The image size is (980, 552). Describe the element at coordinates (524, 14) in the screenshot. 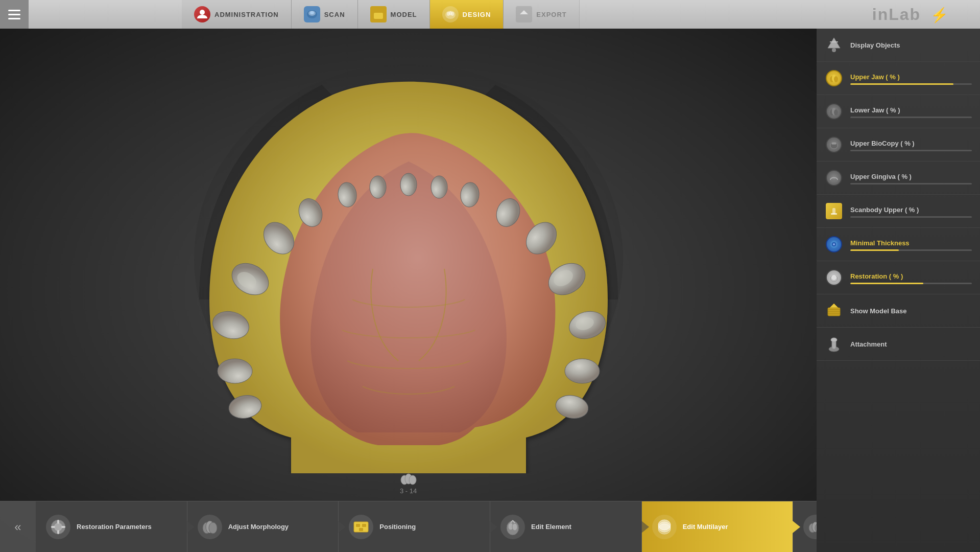

I see `export-icon` at that location.